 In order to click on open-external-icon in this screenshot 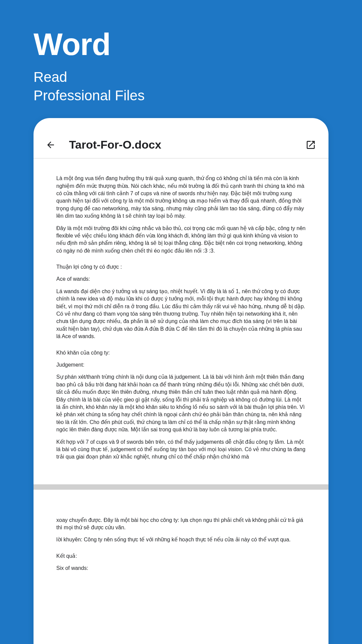, I will do `click(311, 145)`.